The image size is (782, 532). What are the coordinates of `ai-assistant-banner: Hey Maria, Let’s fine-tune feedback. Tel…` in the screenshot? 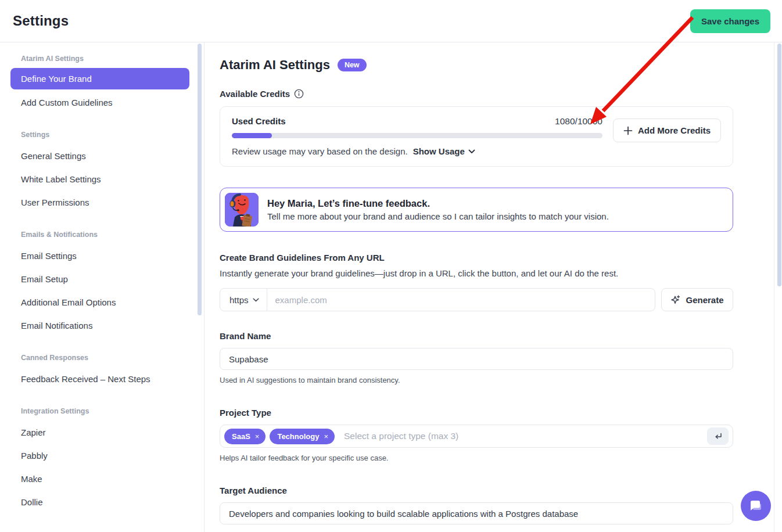 It's located at (476, 210).